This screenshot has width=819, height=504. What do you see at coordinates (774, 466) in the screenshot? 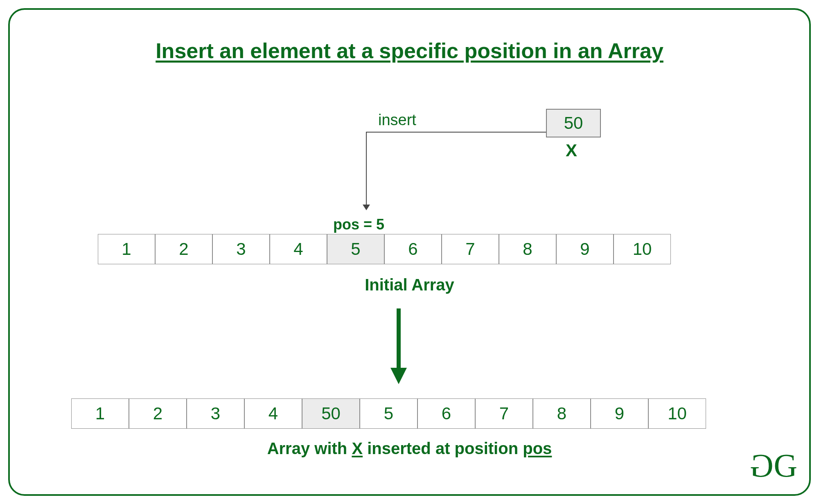
I see `gfg-logo-icon: GG` at bounding box center [774, 466].